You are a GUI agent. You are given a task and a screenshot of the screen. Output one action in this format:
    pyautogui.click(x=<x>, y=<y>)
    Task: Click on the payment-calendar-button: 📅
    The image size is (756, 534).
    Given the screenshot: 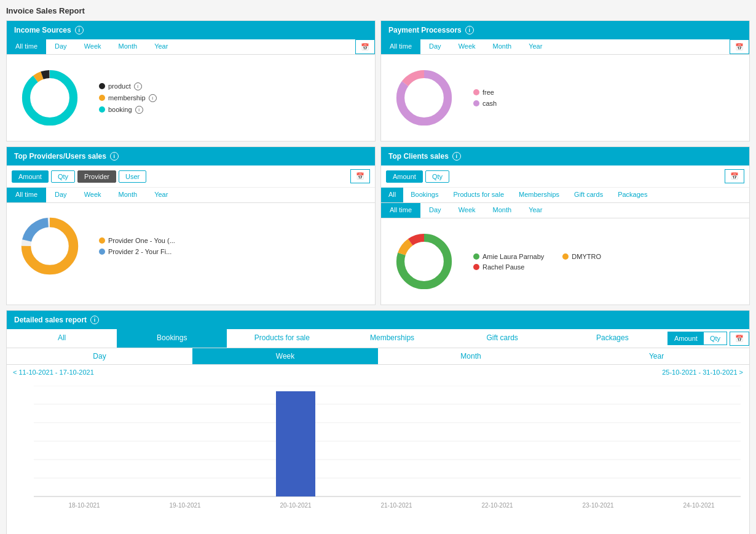 What is the action you would take?
    pyautogui.click(x=739, y=47)
    